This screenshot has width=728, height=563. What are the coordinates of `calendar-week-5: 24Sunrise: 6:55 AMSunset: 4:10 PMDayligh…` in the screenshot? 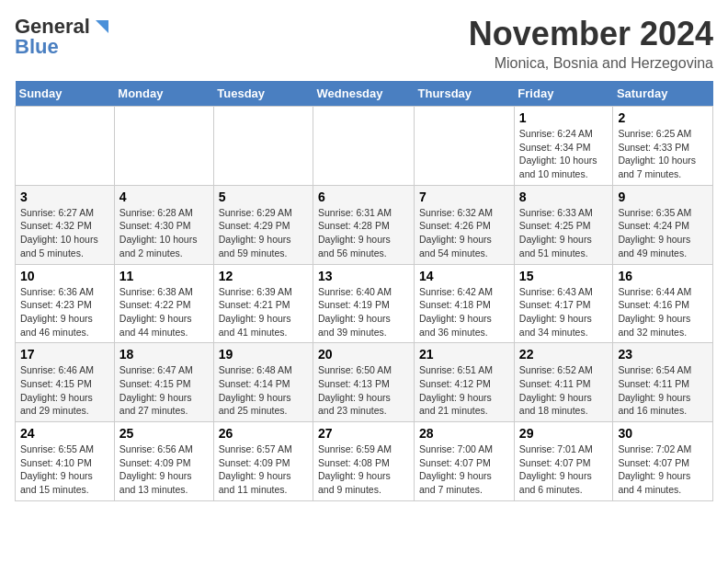 It's located at (364, 462).